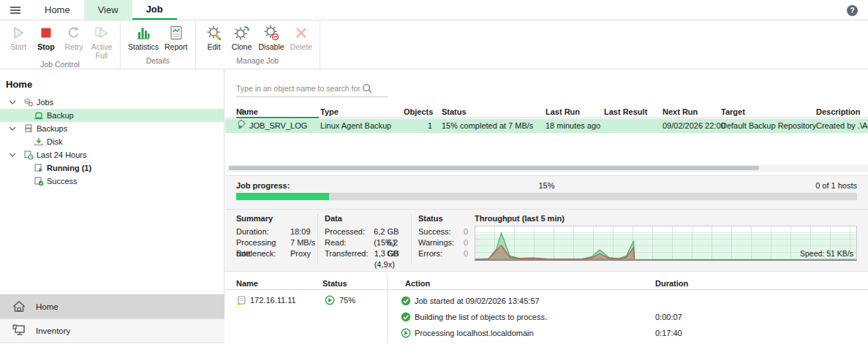 The height and width of the screenshot is (363, 868). I want to click on bottleneck-label: Bottleneck:, so click(263, 254).